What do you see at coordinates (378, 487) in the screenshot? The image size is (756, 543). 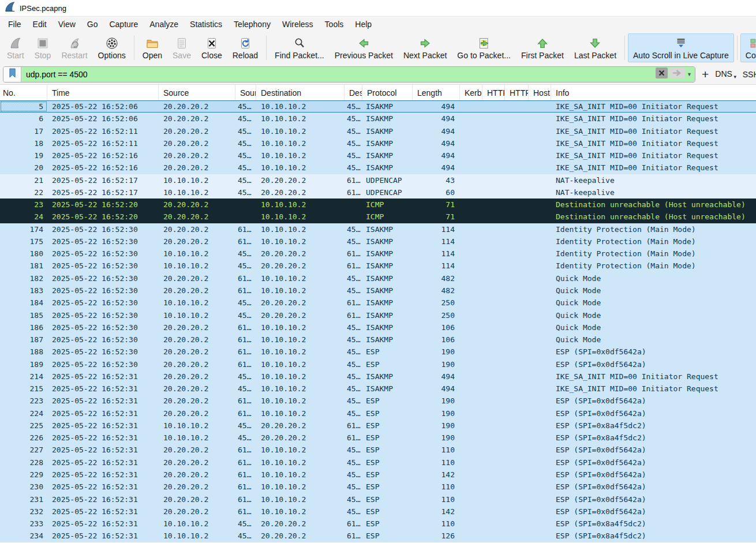 I see `packet-row: 2302025-05-22 16:52:3120.20.20.261…10.10…` at bounding box center [378, 487].